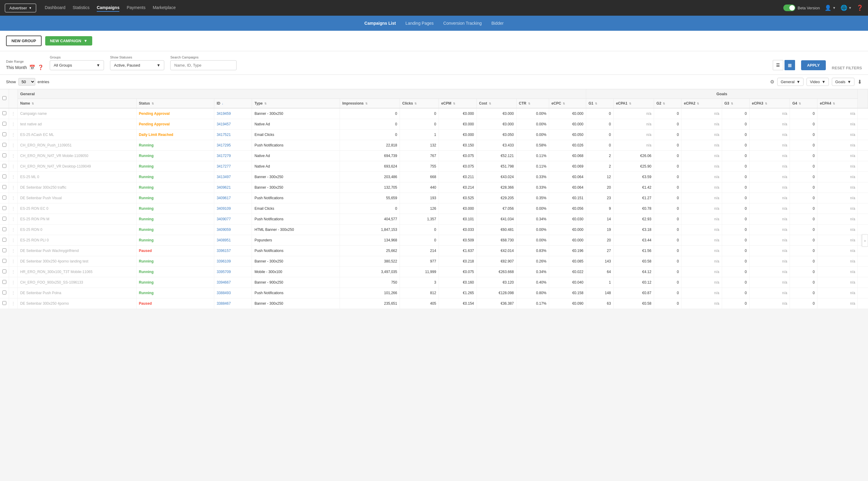 The height and width of the screenshot is (481, 868). I want to click on show-entries-select: 50 25 100, so click(27, 82).